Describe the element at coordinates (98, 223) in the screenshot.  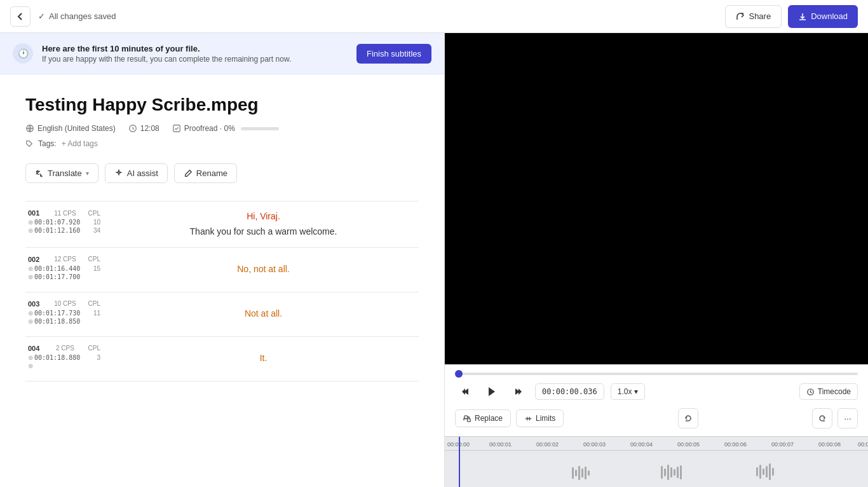
I see `sub-cpl-val1-001: 10` at that location.